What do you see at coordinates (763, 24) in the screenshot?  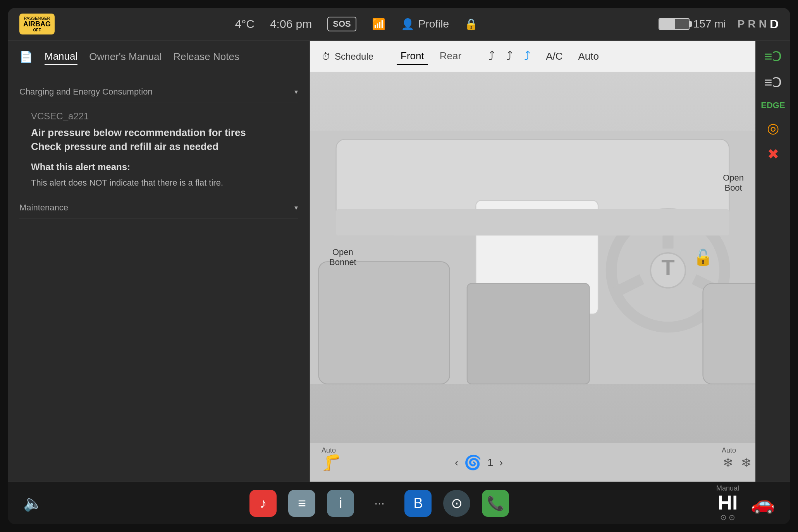 I see `prnd-n: N` at bounding box center [763, 24].